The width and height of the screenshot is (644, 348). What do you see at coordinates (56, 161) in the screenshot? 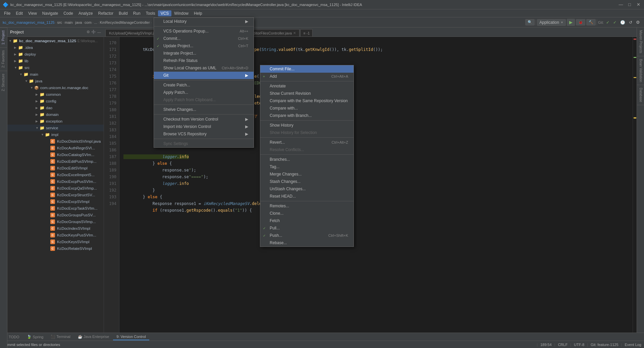
I see `list-item: C KcDocEditPusSVImp...` at bounding box center [56, 161].